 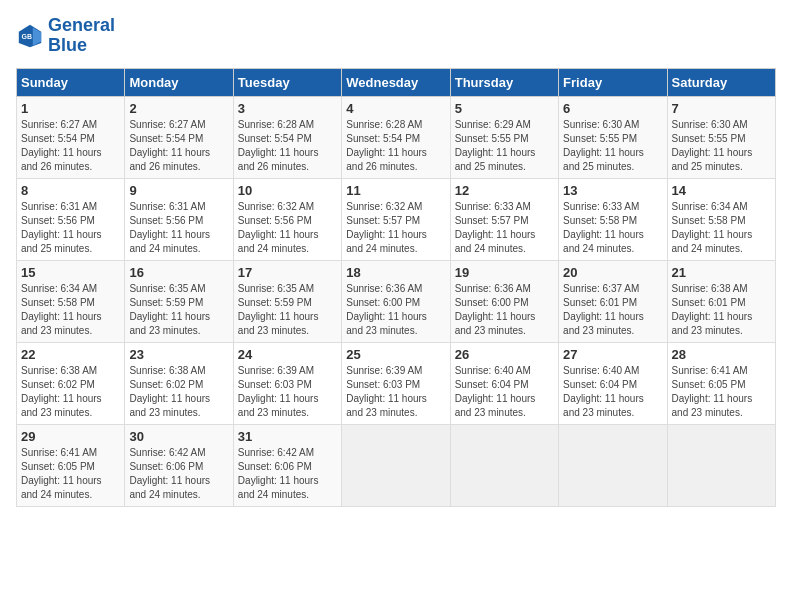 What do you see at coordinates (178, 354) in the screenshot?
I see `day-number: 23` at bounding box center [178, 354].